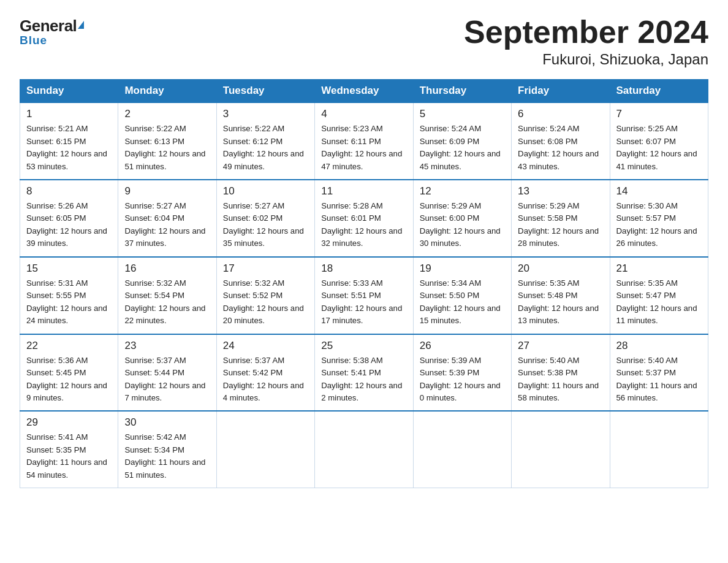 This screenshot has width=728, height=563. Describe the element at coordinates (364, 42) in the screenshot. I see `header: General Blue September 2024 Fukuroi, Shi…` at that location.